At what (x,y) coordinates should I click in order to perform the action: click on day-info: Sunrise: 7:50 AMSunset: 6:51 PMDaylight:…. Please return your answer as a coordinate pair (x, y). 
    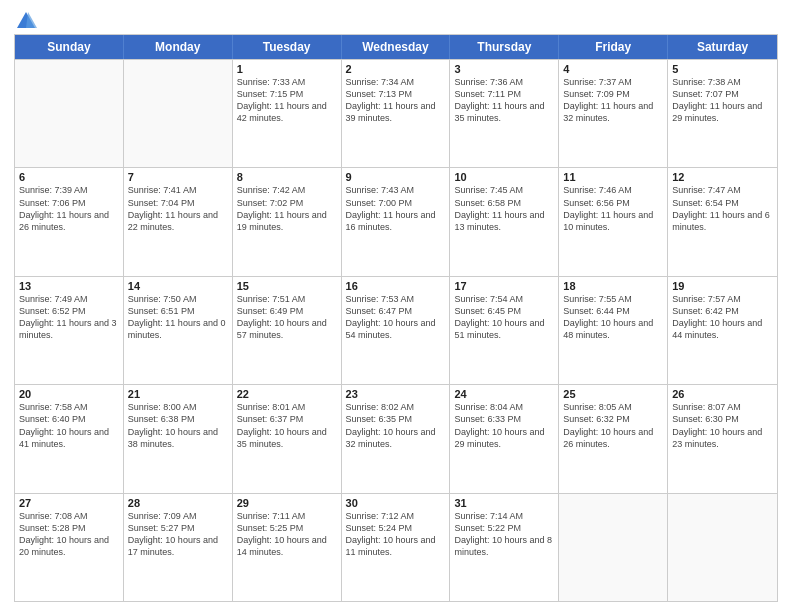
    Looking at the image, I should click on (178, 318).